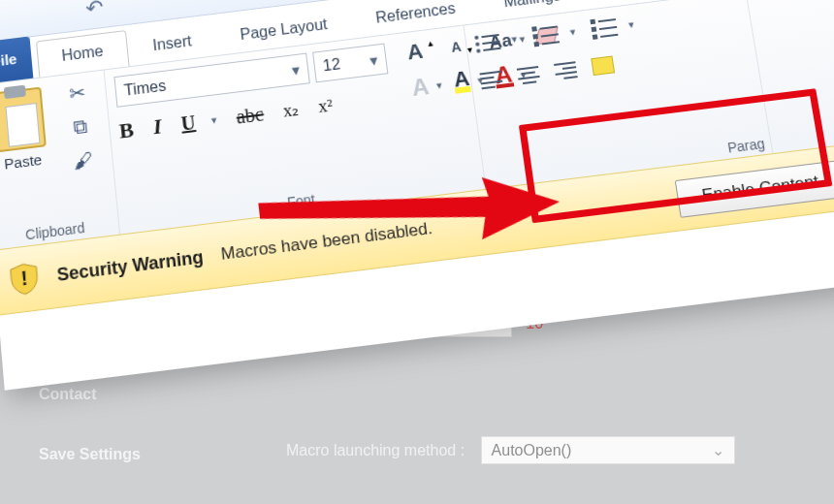 The height and width of the screenshot is (504, 834). What do you see at coordinates (545, 36) in the screenshot?
I see `numbering-icon` at bounding box center [545, 36].